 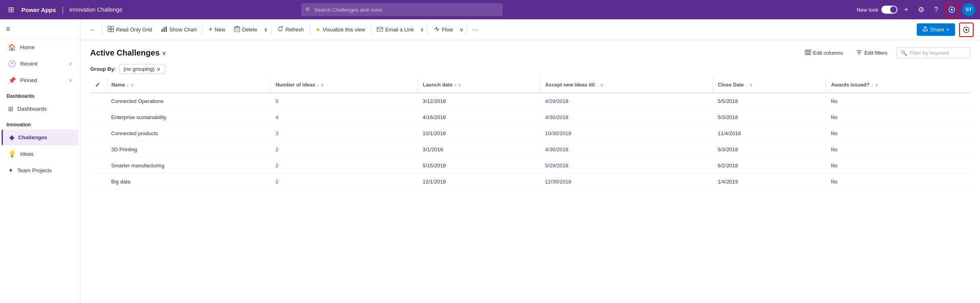 I want to click on th-close: Close Date ↓ ∨, so click(x=769, y=85).